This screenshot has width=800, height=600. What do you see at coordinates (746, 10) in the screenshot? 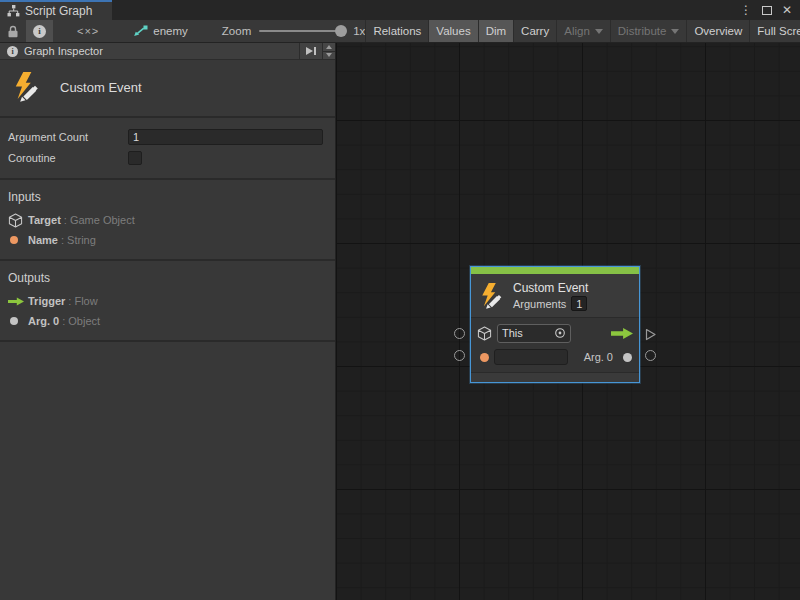
I see `window-menu-icon: ⋮` at bounding box center [746, 10].